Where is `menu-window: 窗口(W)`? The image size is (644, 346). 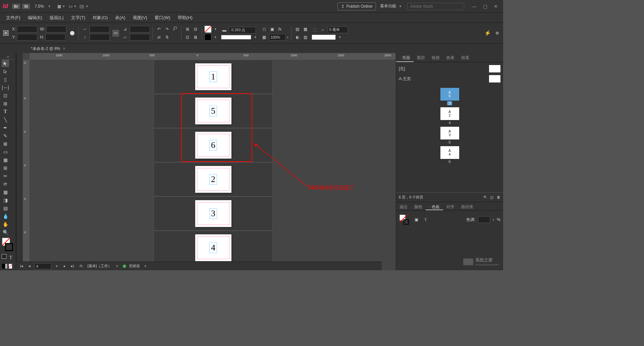 menu-window: 窗口(W) is located at coordinates (162, 18).